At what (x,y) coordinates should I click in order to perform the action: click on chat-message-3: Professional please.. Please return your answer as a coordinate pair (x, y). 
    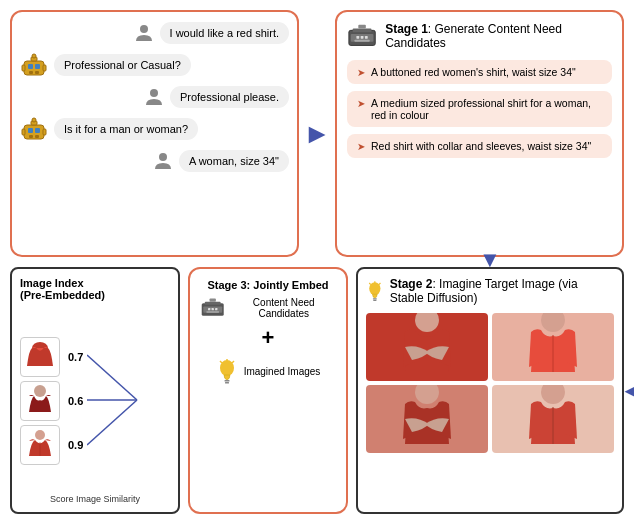
    Looking at the image, I should click on (154, 97).